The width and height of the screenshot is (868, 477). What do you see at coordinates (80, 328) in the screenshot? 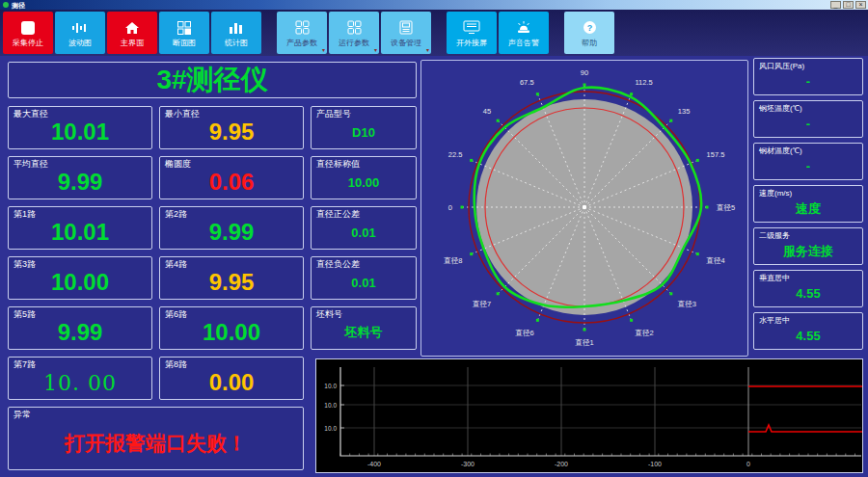
I see `metric-path-5: 第5路9.99` at bounding box center [80, 328].